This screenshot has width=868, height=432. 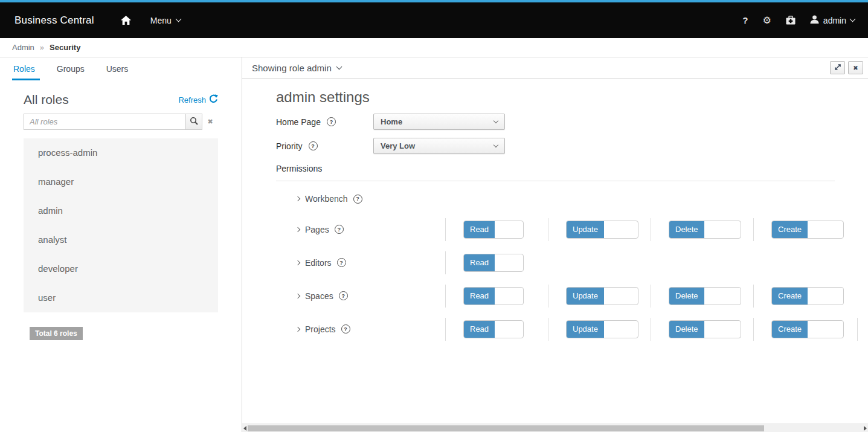 I want to click on permission-row-projects: Projects ? Read Update Delete Create, so click(x=572, y=329).